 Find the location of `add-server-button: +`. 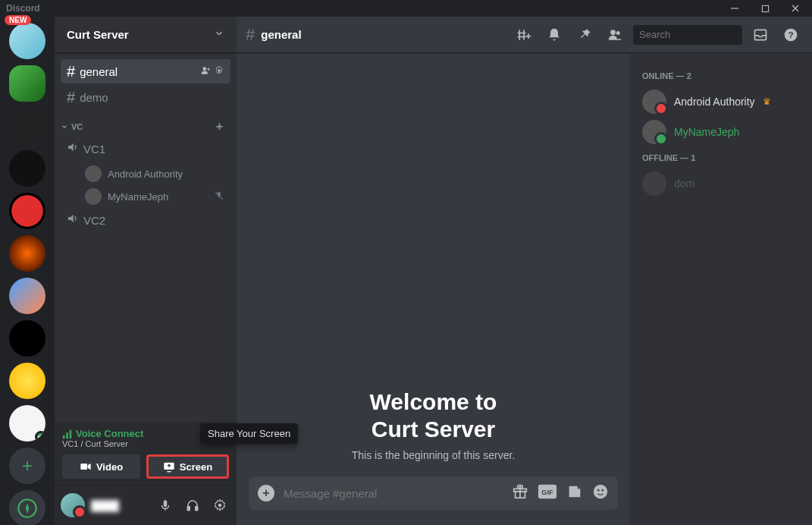

add-server-button: + is located at coordinates (27, 466).